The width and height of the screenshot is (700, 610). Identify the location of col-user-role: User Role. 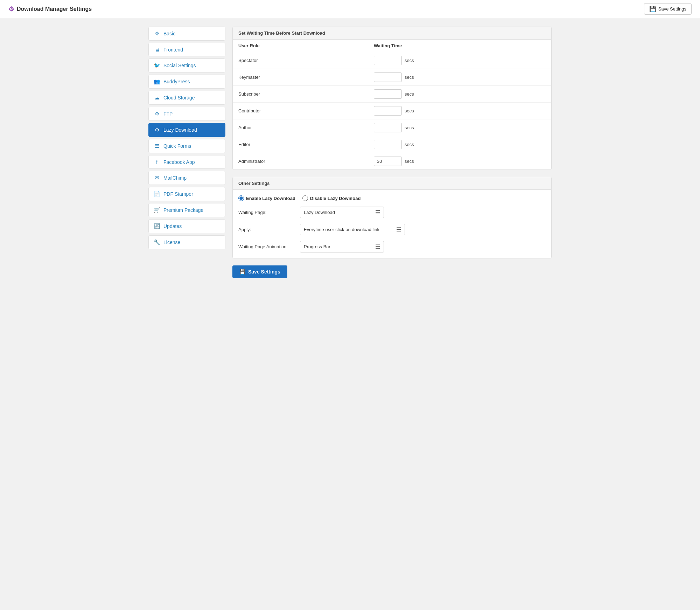
(300, 46).